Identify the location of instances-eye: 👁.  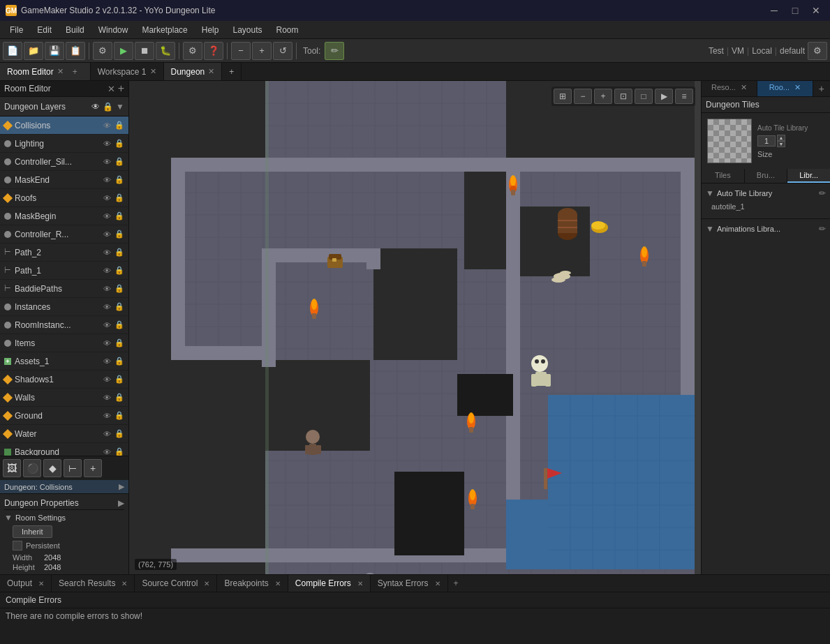
(108, 307).